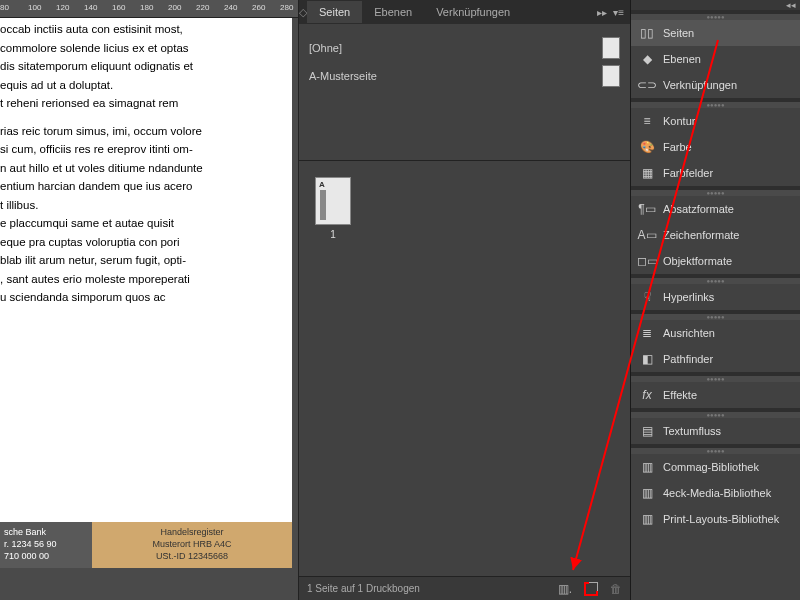 This screenshot has width=800, height=600. I want to click on dock-seiten: ▯▯Seiten, so click(716, 33).